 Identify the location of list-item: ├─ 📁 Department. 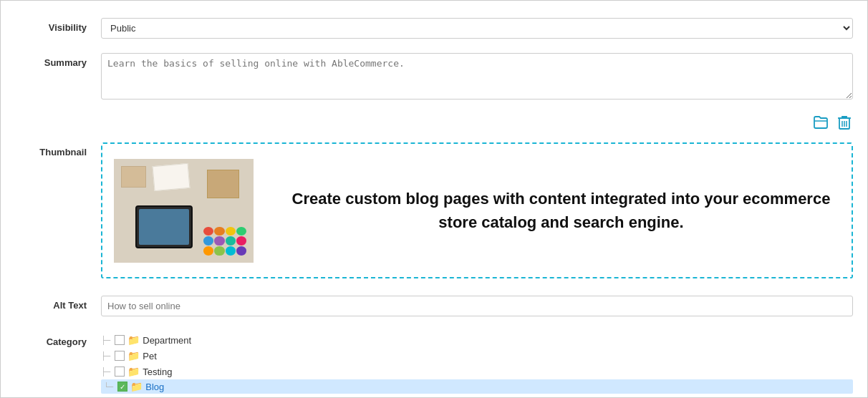
(477, 340).